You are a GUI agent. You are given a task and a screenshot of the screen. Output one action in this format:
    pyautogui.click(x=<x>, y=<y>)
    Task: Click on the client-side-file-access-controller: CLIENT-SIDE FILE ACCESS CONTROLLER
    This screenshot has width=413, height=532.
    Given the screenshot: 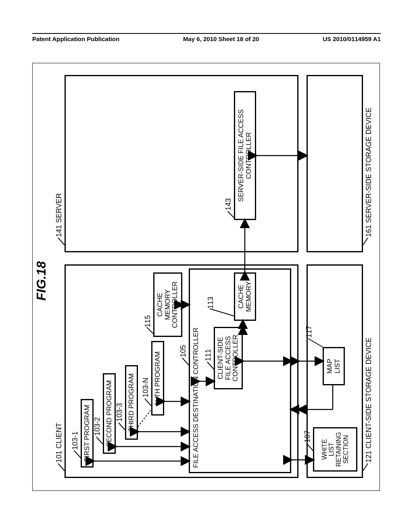 What is the action you would take?
    pyautogui.click(x=228, y=358)
    